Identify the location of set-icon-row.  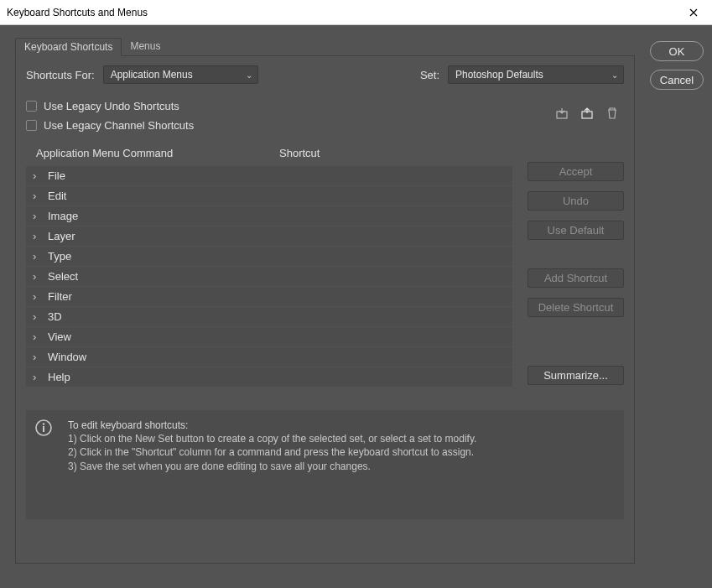
(589, 115).